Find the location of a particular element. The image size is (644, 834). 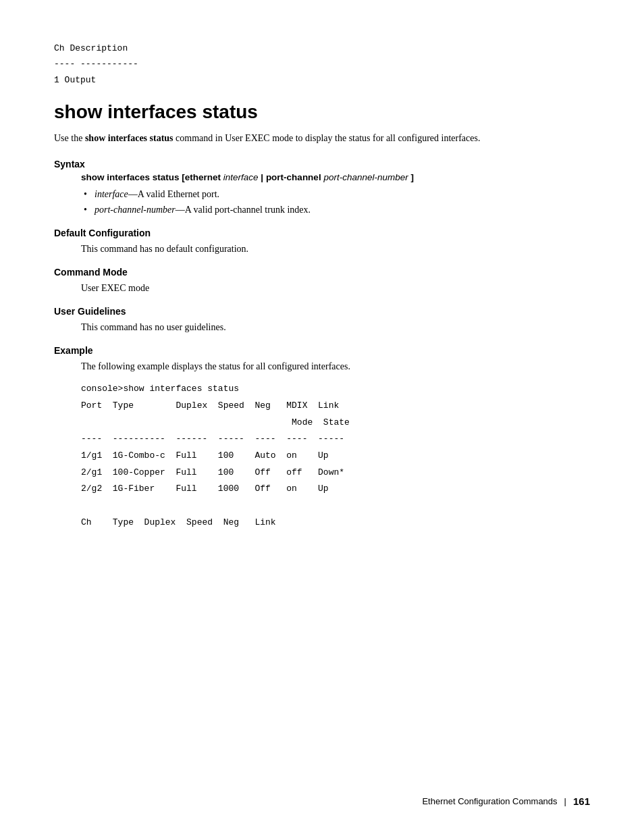

pre-line1: Ch Description is located at coordinates (90, 49).